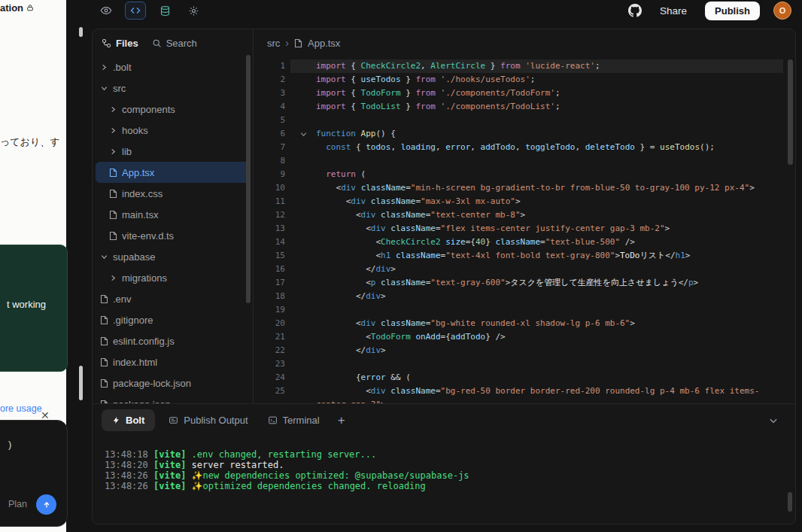 The width and height of the screenshot is (802, 532). I want to click on tree-file-.gitignore: .gitignore, so click(173, 320).